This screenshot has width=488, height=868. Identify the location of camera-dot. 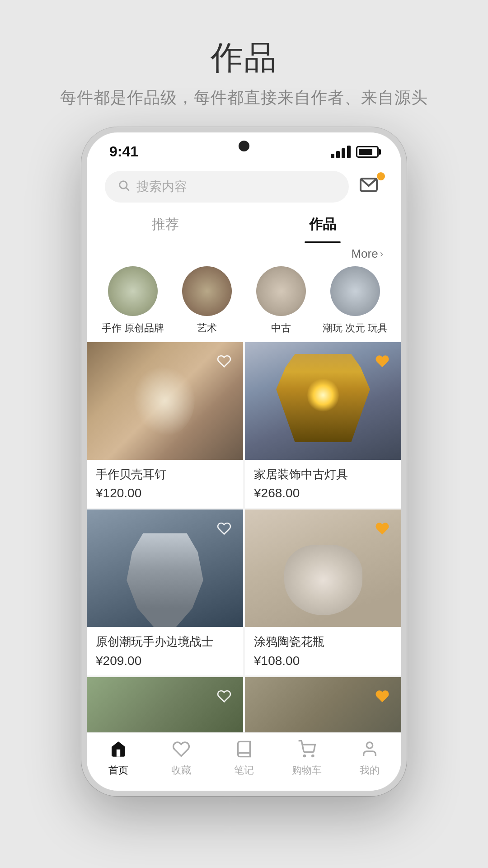
(244, 146).